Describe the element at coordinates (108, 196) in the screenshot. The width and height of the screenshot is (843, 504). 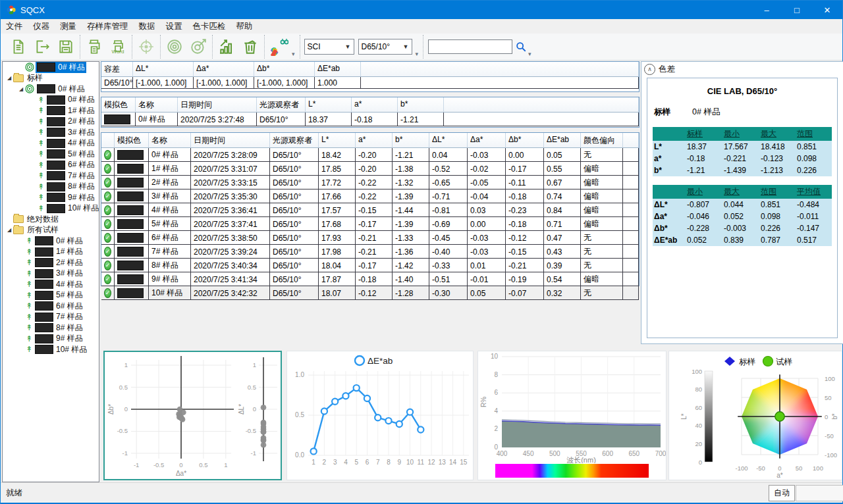
I see `pass-check-icon: ✓` at that location.